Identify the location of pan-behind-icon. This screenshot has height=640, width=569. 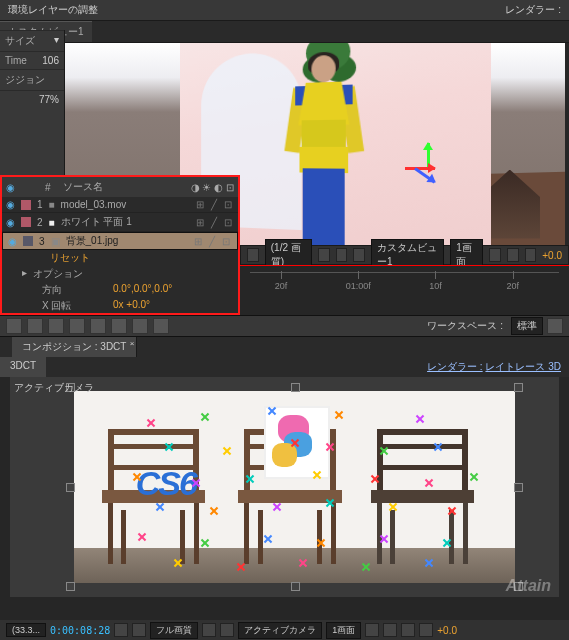
(119, 326).